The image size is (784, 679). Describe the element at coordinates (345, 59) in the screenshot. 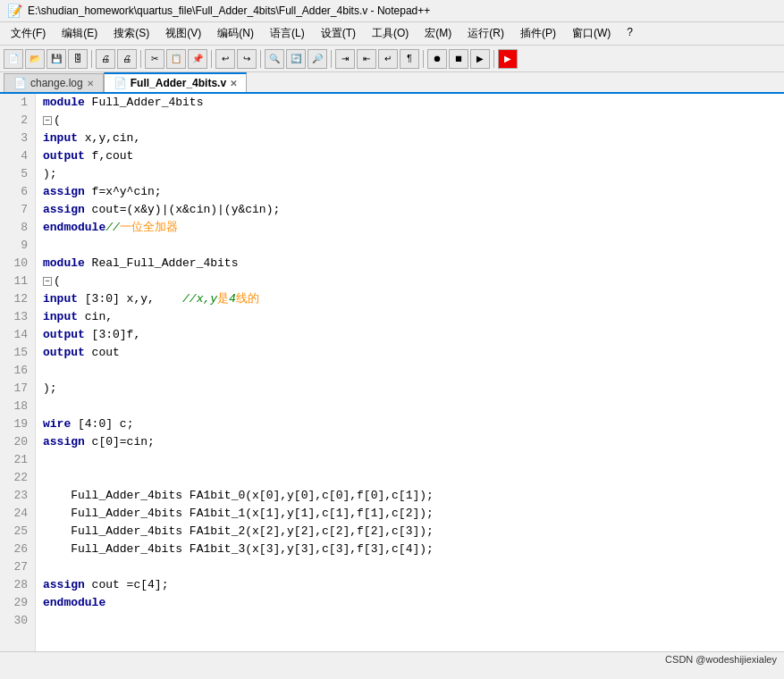

I see `indent-button: ⇥` at that location.